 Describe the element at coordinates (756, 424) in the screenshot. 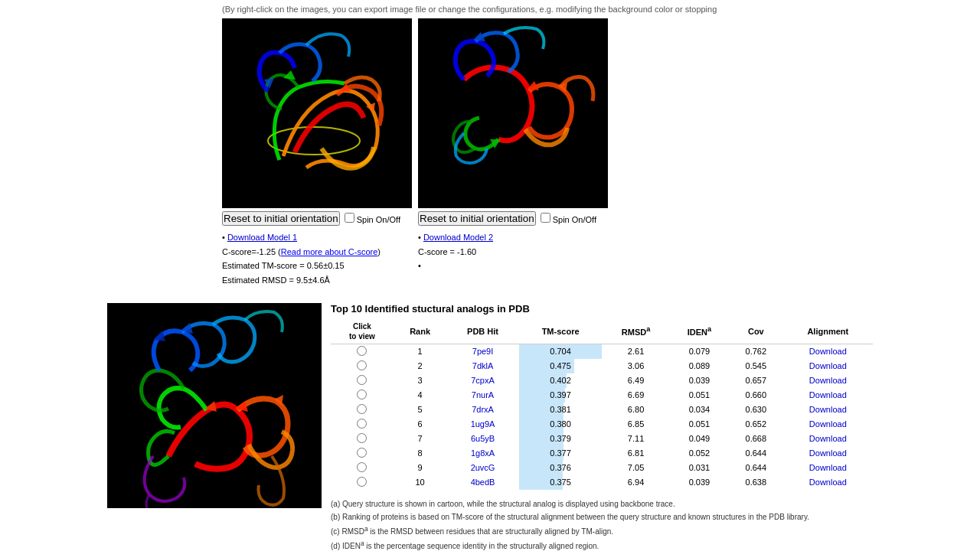

I see `cell-iden2: 0.652` at that location.